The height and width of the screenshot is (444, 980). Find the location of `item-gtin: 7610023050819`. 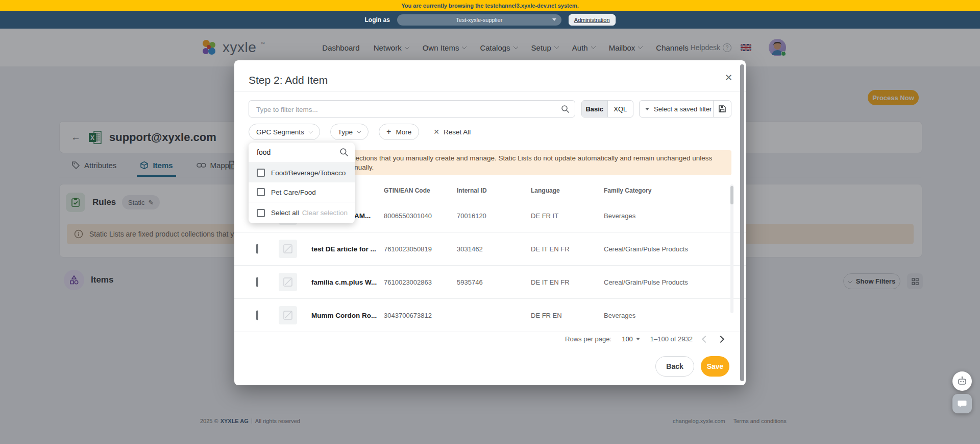

item-gtin: 7610023050819 is located at coordinates (408, 249).